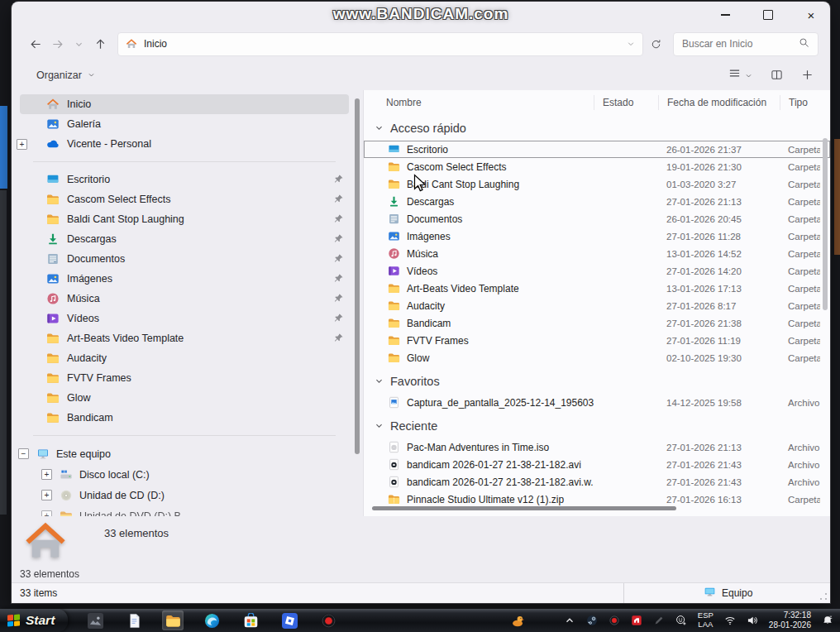 The width and height of the screenshot is (840, 632). Describe the element at coordinates (768, 15) in the screenshot. I see `maximize-button` at that location.